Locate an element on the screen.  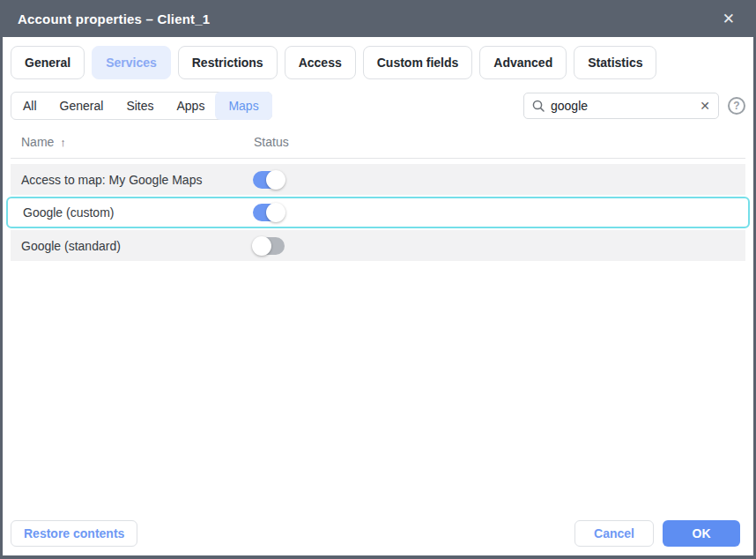
tab-general: General is located at coordinates (48, 63).